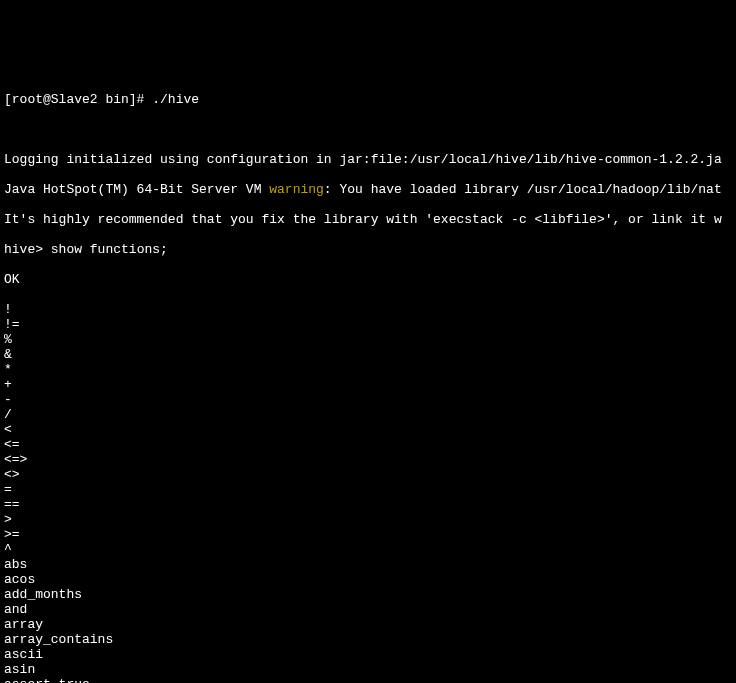 The height and width of the screenshot is (683, 736). What do you see at coordinates (368, 474) in the screenshot?
I see `function-item: <>` at bounding box center [368, 474].